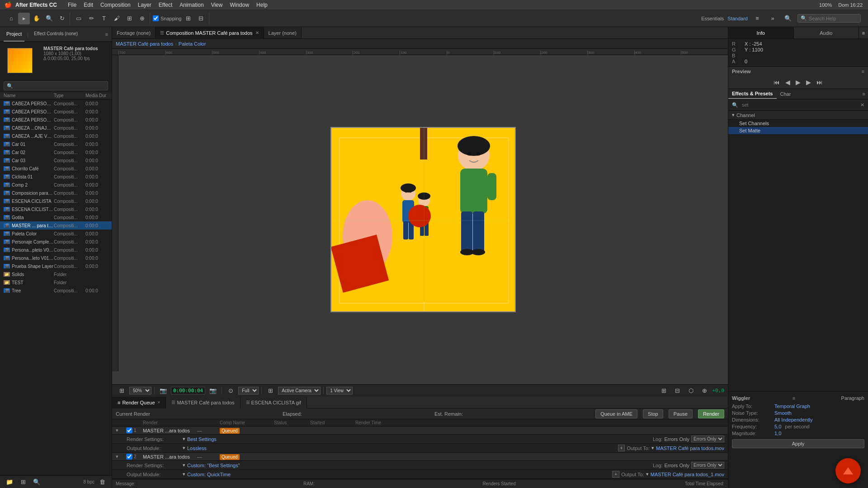 The height and width of the screenshot is (488, 868). I want to click on list-item: 🎬 Car 01 Compositi... 0:00:0, so click(56, 144).